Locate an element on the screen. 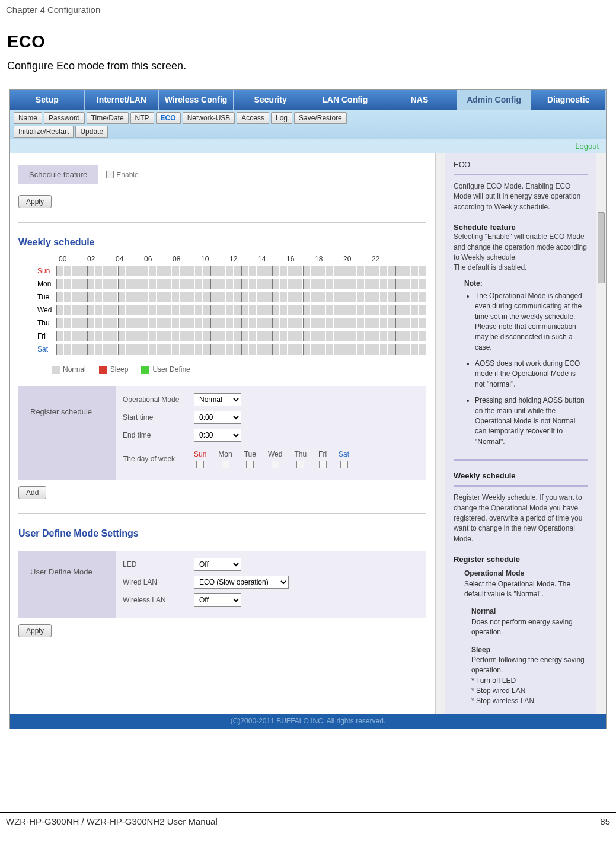 The height and width of the screenshot is (865, 616). subtab-network-usb: Network-USB is located at coordinates (209, 118).